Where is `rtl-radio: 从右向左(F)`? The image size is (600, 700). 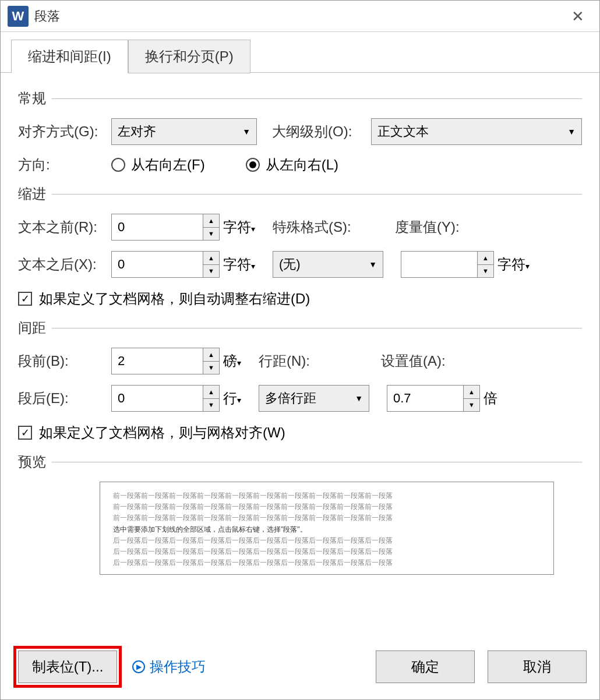
rtl-radio: 从右向左(F) is located at coordinates (158, 165).